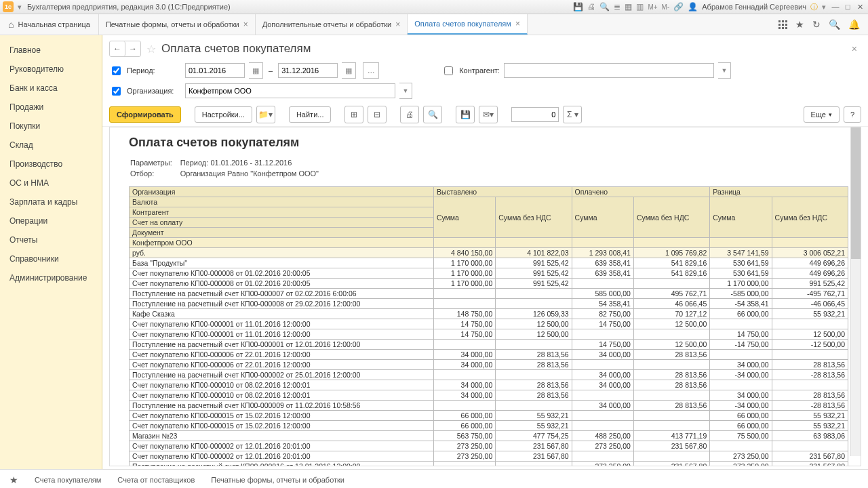  Describe the element at coordinates (278, 480) in the screenshot. I see `footer-link-print-forms: Печатные формы, отчеты и обработки` at that location.